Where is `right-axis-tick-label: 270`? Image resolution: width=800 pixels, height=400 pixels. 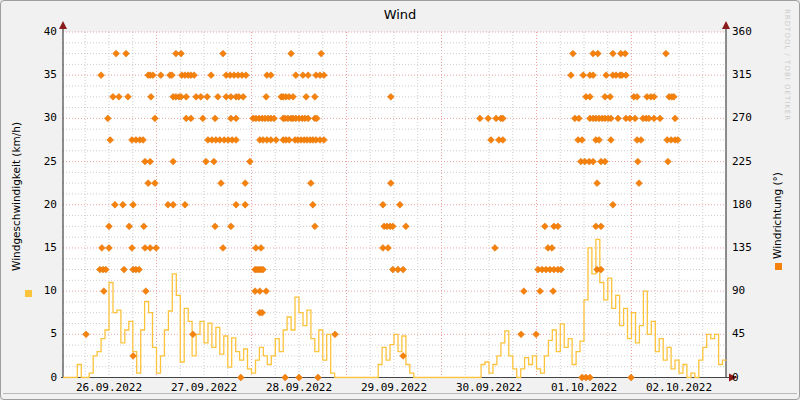
right-axis-tick-label: 270 is located at coordinates (752, 118).